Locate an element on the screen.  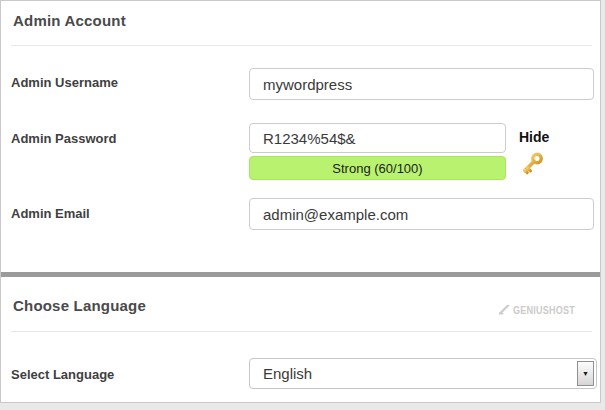
language-select-arrow-button: ▼ is located at coordinates (586, 374).